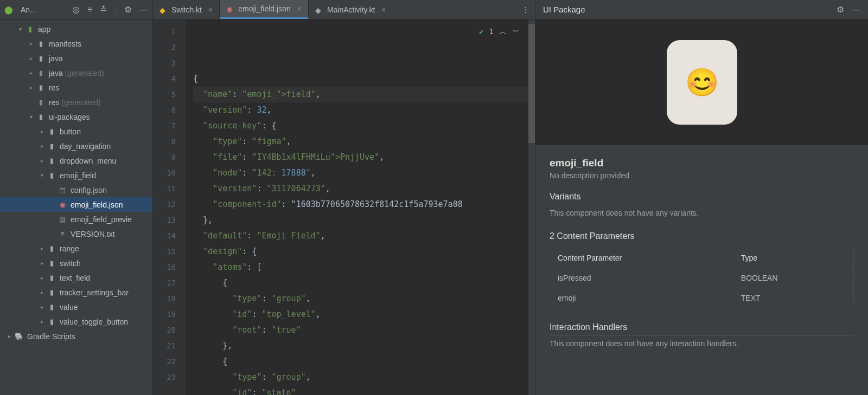  What do you see at coordinates (76, 59) in the screenshot?
I see `tree-item: ▸▮java` at bounding box center [76, 59].